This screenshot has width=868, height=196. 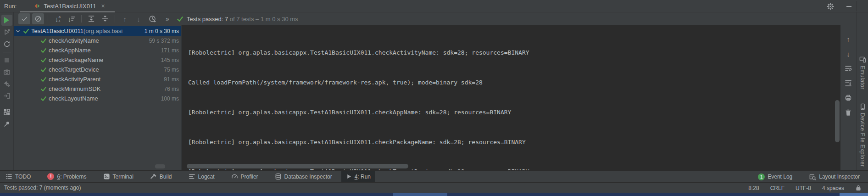 What do you see at coordinates (840, 177) in the screenshot?
I see `tool-button-label: Layout Inspector` at bounding box center [840, 177].